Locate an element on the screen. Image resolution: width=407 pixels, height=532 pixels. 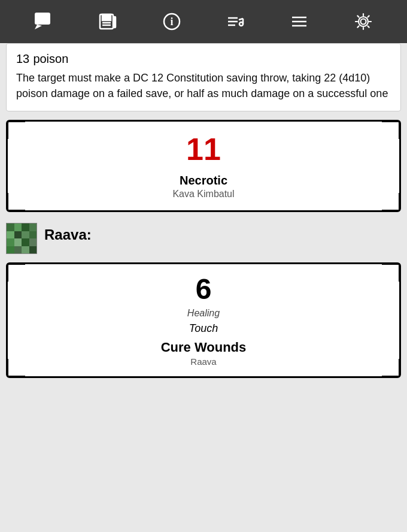
healing-spell-name: Cure Wounds is located at coordinates (204, 347).